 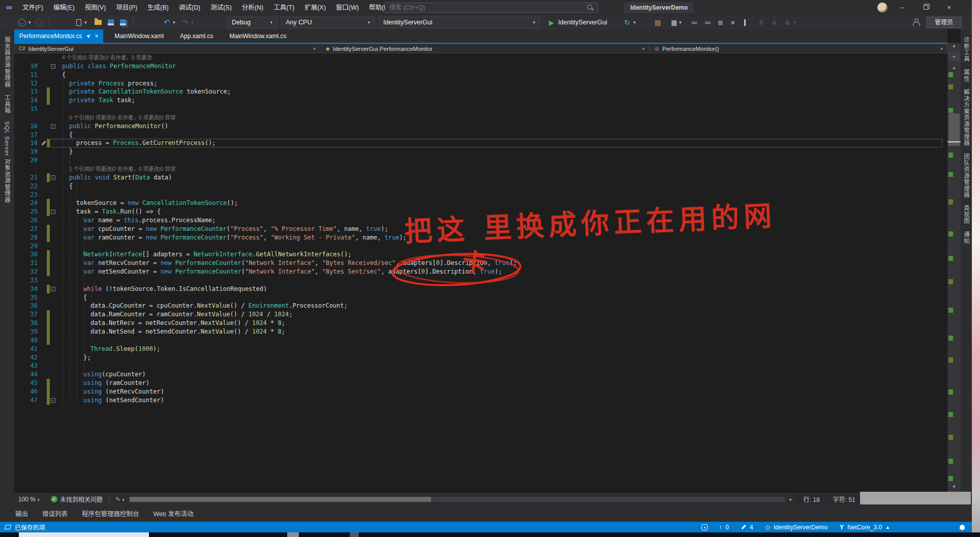 I want to click on panel-tab-2: 错误列表, so click(x=55, y=514).